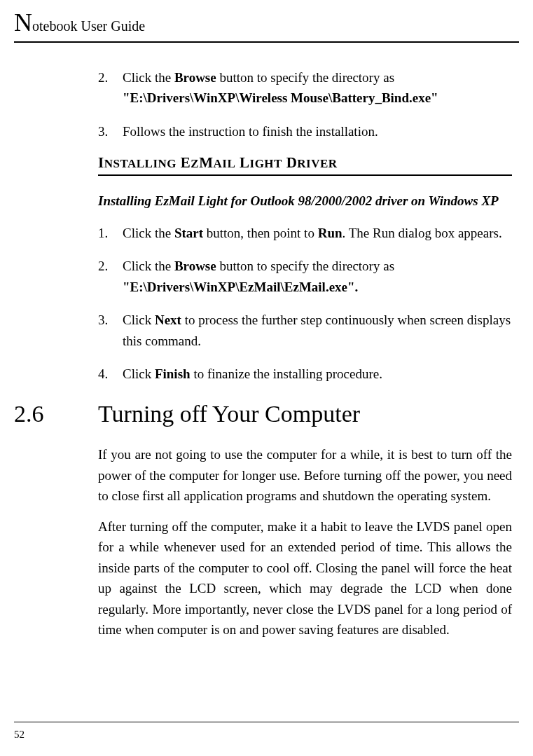  I want to click on header-title: Notebook User Guide, so click(266, 28).